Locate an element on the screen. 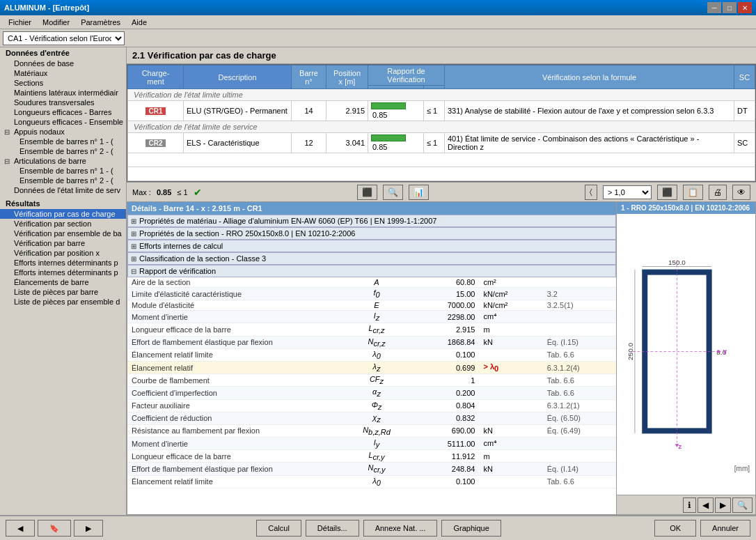  detail-row-11: Facteur auxiliaire Φz 0.804 6.3.1.2(1) is located at coordinates (372, 406).